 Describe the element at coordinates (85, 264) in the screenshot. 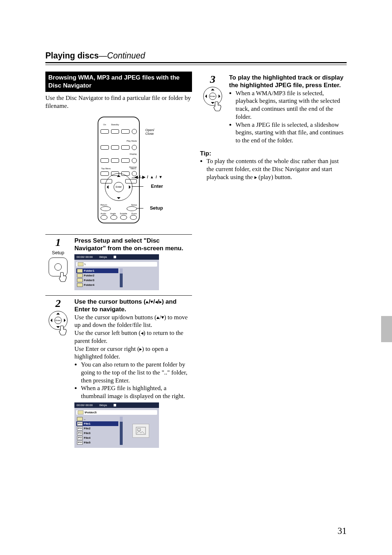

I see `nav1-path: \` at that location.